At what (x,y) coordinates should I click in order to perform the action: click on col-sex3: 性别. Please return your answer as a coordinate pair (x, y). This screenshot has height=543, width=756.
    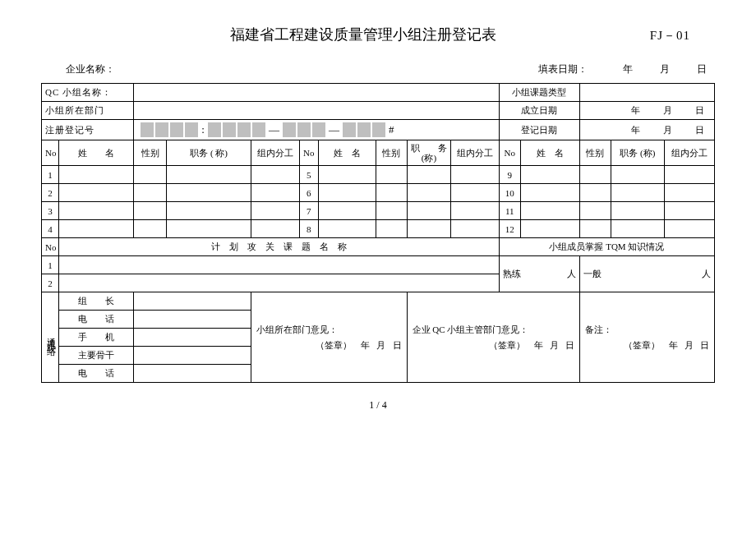
    Looking at the image, I should click on (595, 153).